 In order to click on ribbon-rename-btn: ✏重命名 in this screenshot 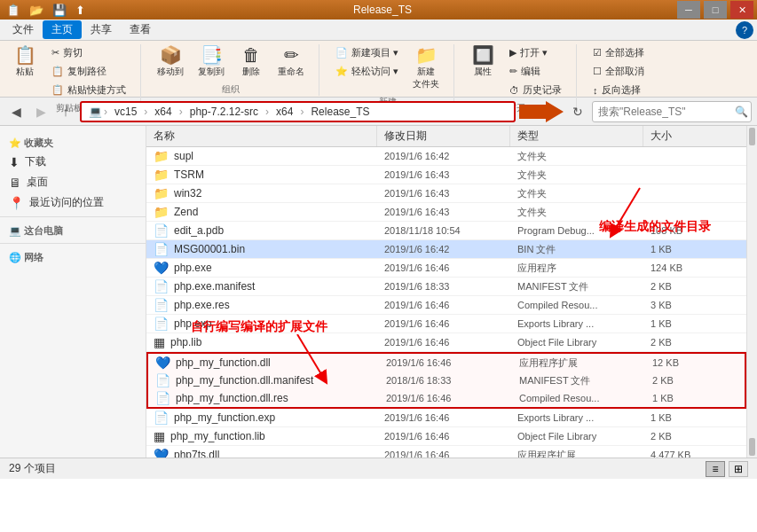, I will do `click(291, 62)`.